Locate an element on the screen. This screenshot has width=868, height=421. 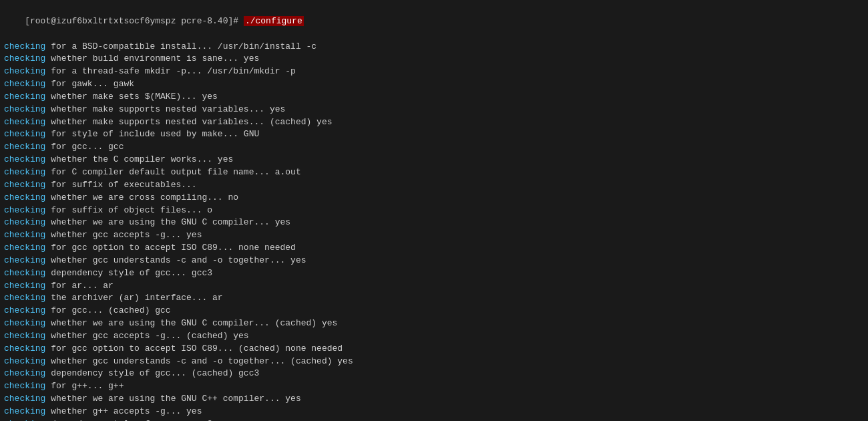
terminal-line: checking for g++... g++ is located at coordinates (434, 386).